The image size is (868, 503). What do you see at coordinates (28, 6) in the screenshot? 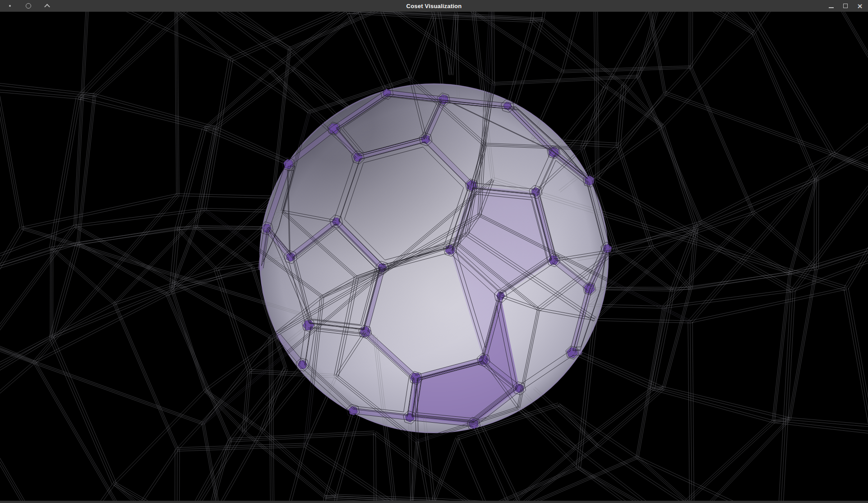
I see `circle-glyph-icon` at bounding box center [28, 6].